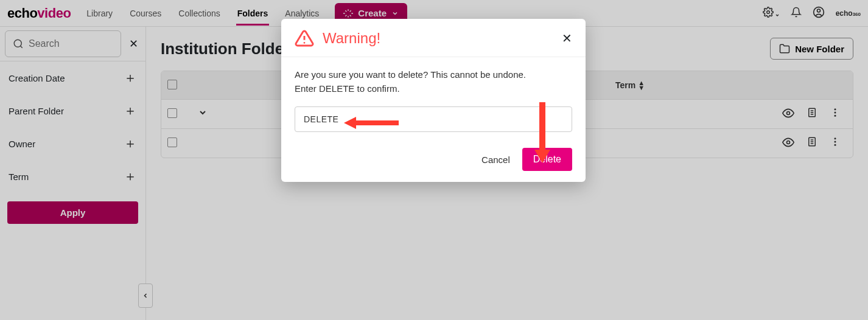 The height and width of the screenshot is (320, 868). What do you see at coordinates (495, 159) in the screenshot?
I see `cancel-button: Cancel` at bounding box center [495, 159].